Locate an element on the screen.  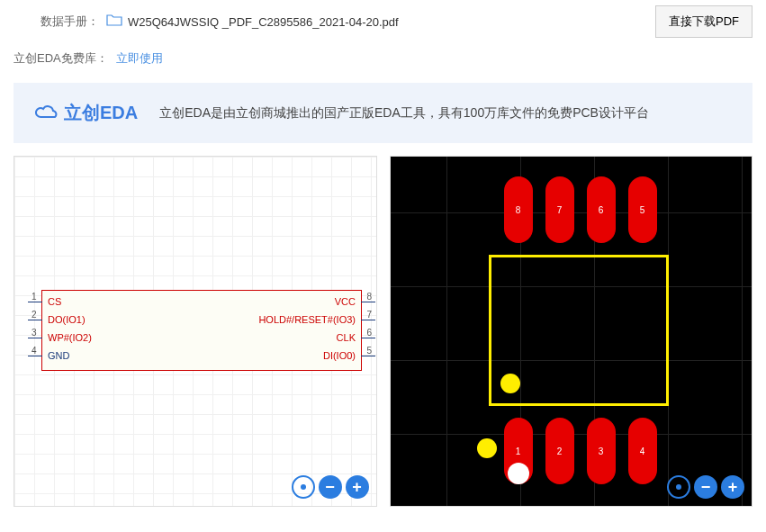
pcb-pad: 2 is located at coordinates (560, 451).